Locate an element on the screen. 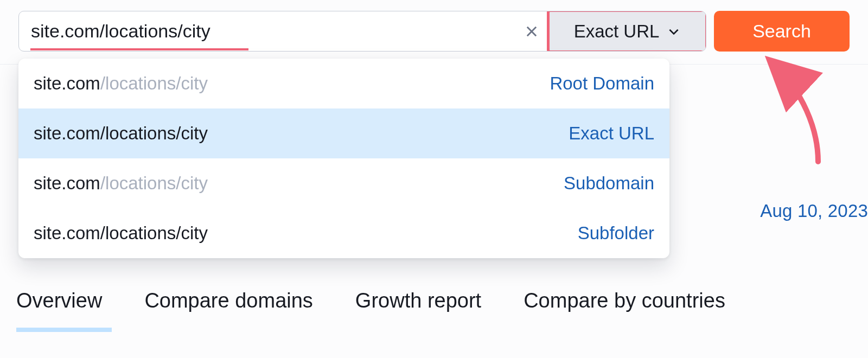 The width and height of the screenshot is (868, 358). scope-dropdown-button: Exact URL is located at coordinates (627, 31).